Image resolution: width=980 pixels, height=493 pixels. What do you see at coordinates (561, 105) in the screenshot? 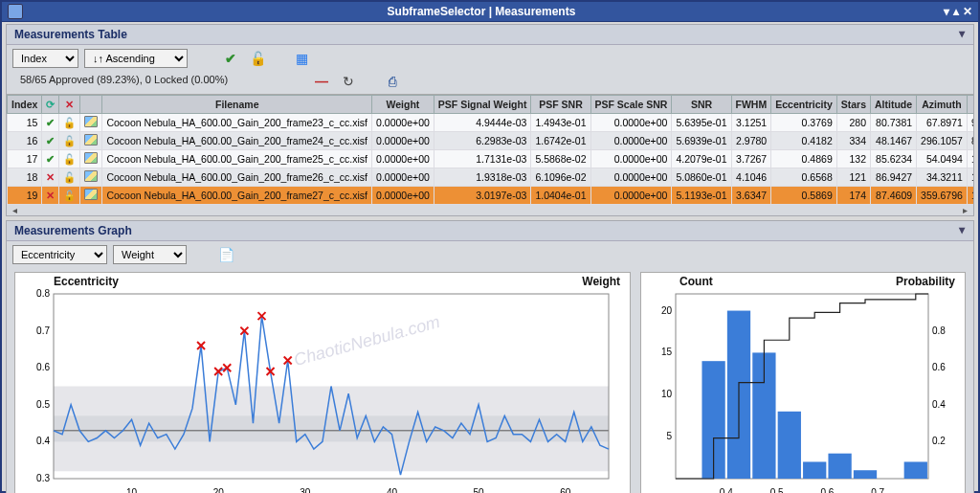
I see `col-psf-snr: PSF SNR` at bounding box center [561, 105].